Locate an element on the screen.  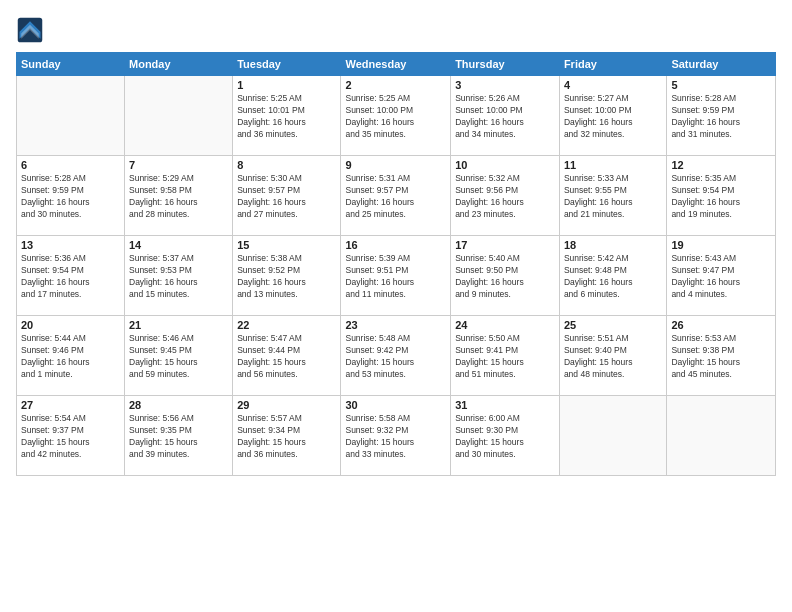
day-info: Sunrise: 5:47 AM Sunset: 9:44 PM Dayligh… is located at coordinates (286, 357).